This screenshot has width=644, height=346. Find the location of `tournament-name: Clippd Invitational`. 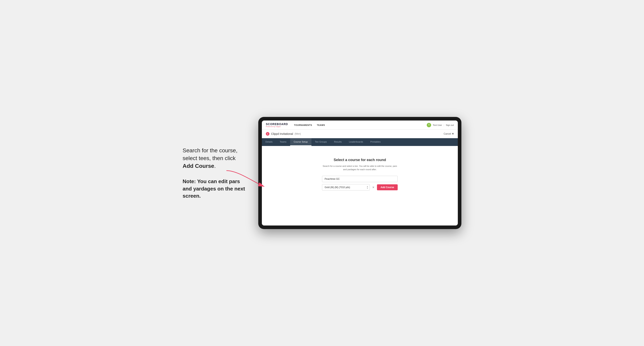

tournament-name: Clippd Invitational is located at coordinates (282, 134).